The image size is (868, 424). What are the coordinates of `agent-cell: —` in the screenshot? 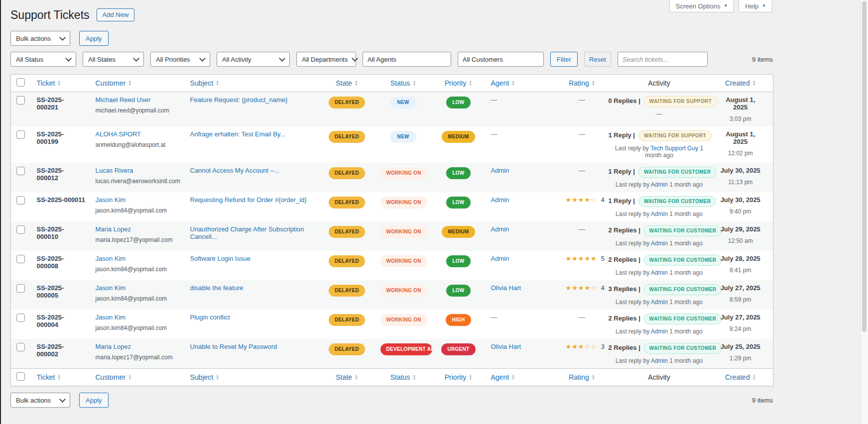 It's located at (523, 144).